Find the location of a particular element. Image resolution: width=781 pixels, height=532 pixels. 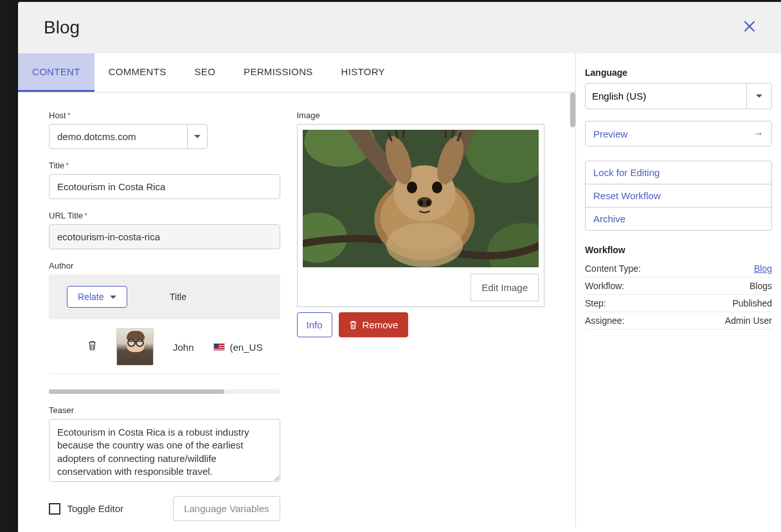

image-card: Edit Image is located at coordinates (421, 216).